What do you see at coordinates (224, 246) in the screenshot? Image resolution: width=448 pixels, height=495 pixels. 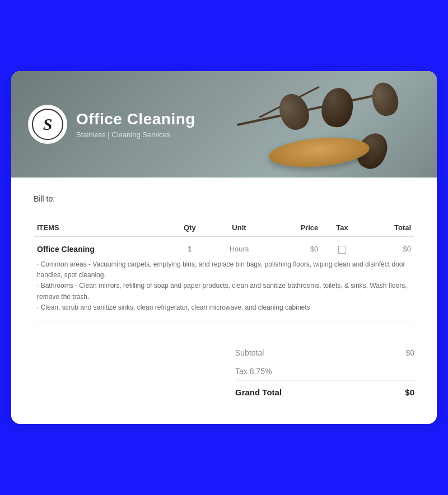 I see `table-row: Office Cleaning 1 Hours $0 $0` at bounding box center [224, 246].